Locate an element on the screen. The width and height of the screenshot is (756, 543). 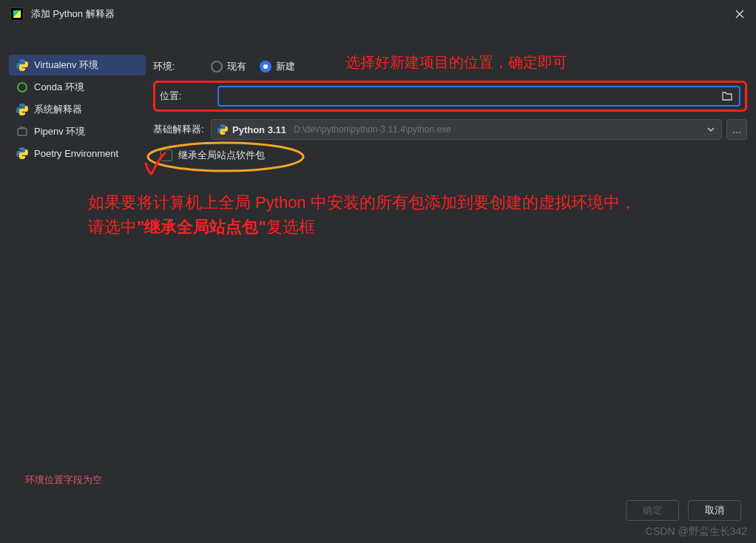
close-icon is located at coordinates (740, 14).